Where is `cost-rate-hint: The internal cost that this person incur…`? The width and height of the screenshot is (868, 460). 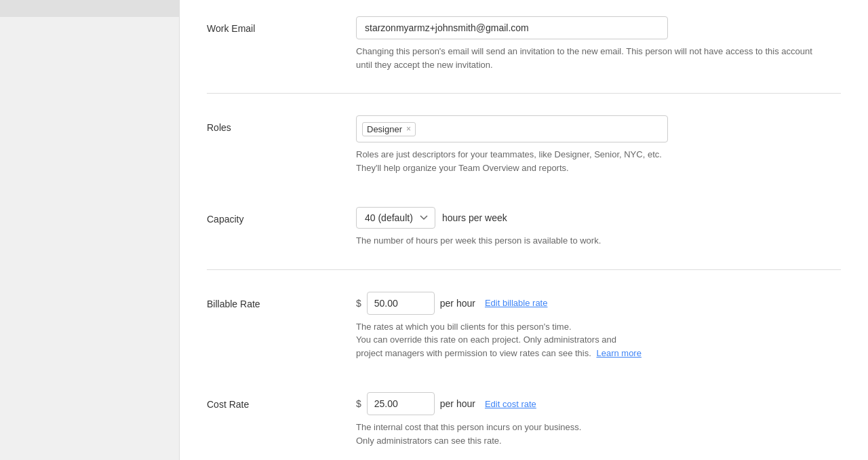 cost-rate-hint: The internal cost that this person incur… is located at coordinates (590, 434).